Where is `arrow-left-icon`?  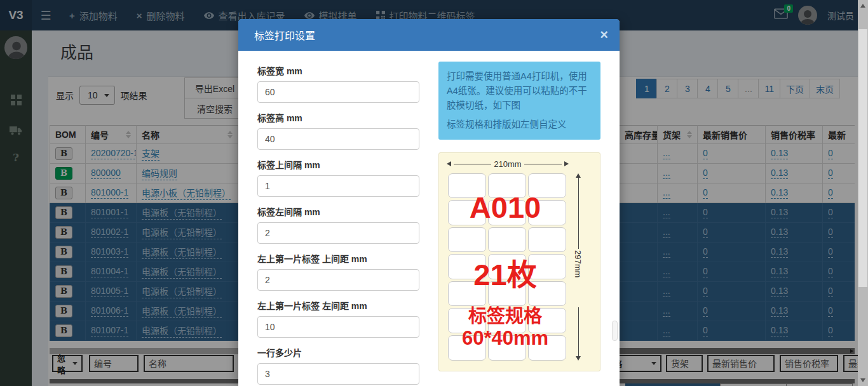 arrow-left-icon is located at coordinates (449, 164).